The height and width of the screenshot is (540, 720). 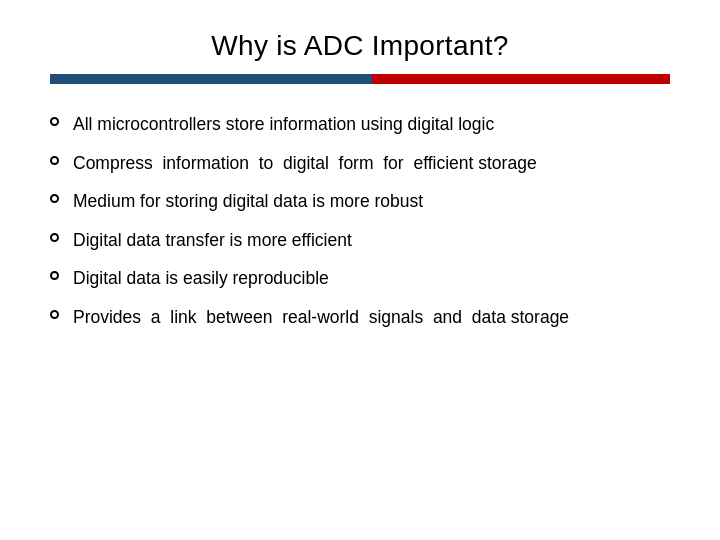 What do you see at coordinates (360, 164) in the screenshot?
I see `list-item: Compress information to digital form for…` at bounding box center [360, 164].